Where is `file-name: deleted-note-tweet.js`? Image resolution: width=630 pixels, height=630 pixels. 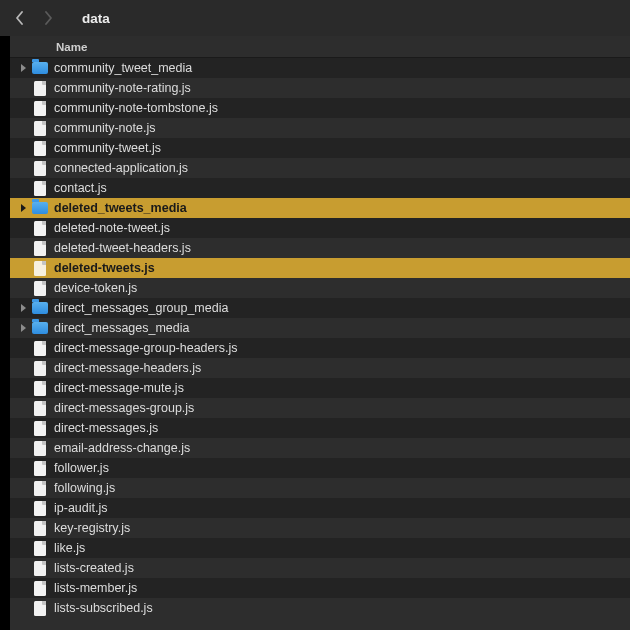
file-name: deleted-note-tweet.js is located at coordinates (112, 228).